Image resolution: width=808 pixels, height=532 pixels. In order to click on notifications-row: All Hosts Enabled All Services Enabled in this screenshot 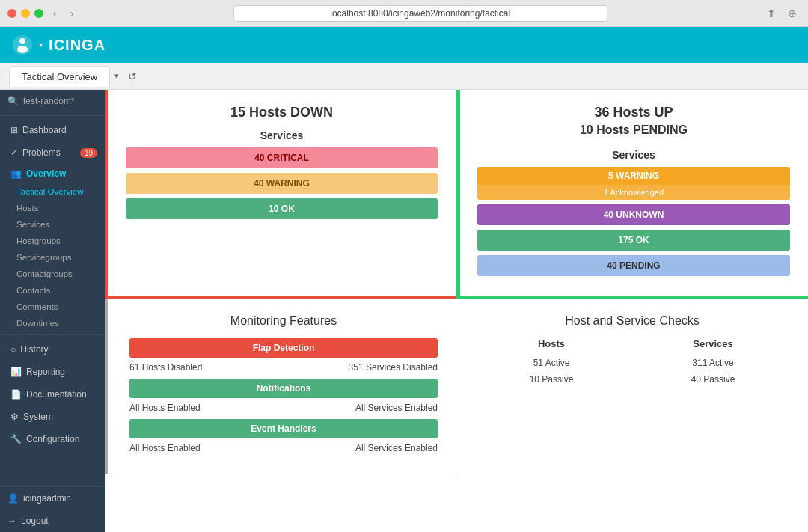, I will do `click(284, 409)`.